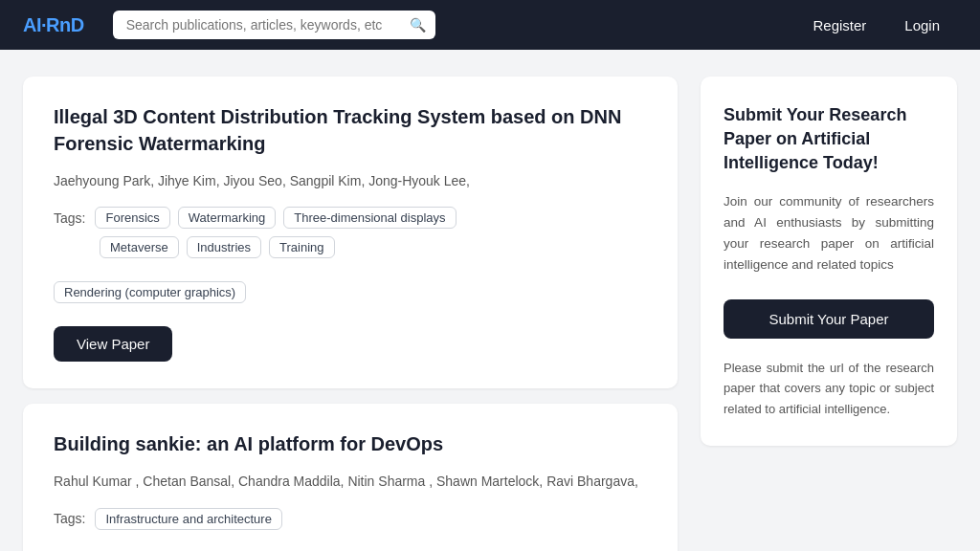 The image size is (980, 551). I want to click on tag-industries: Industries, so click(224, 247).